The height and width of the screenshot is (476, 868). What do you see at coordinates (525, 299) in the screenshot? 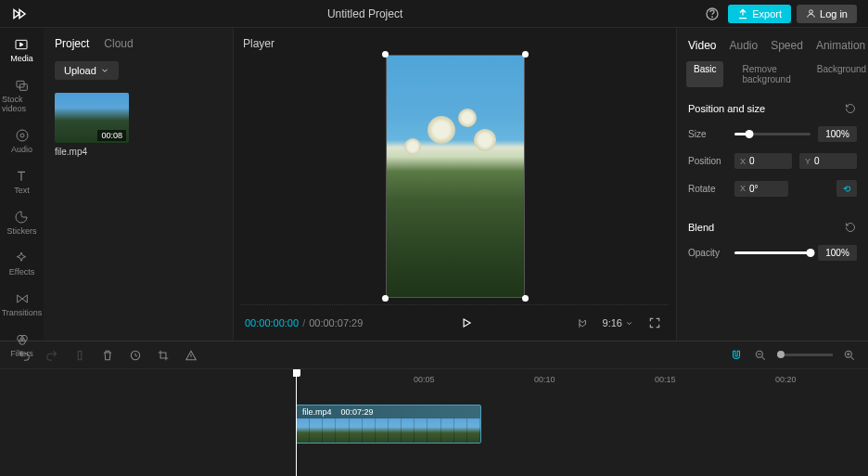
I see `resize-handle-br` at bounding box center [525, 299].